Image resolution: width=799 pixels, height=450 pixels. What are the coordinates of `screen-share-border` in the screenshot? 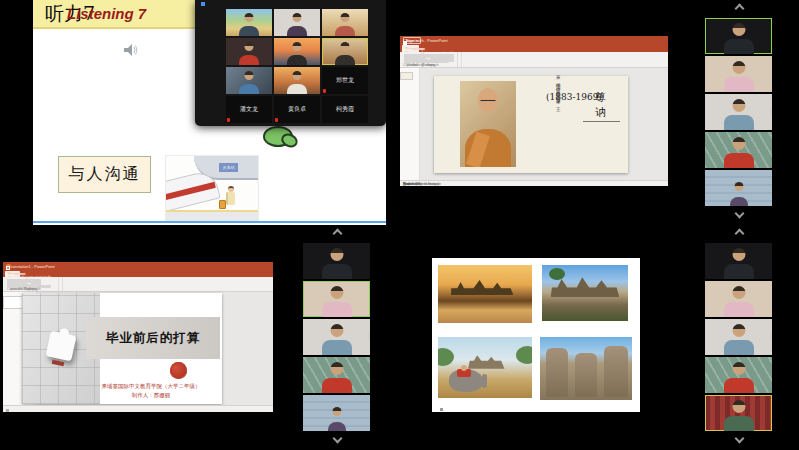 It's located at (210, 222).